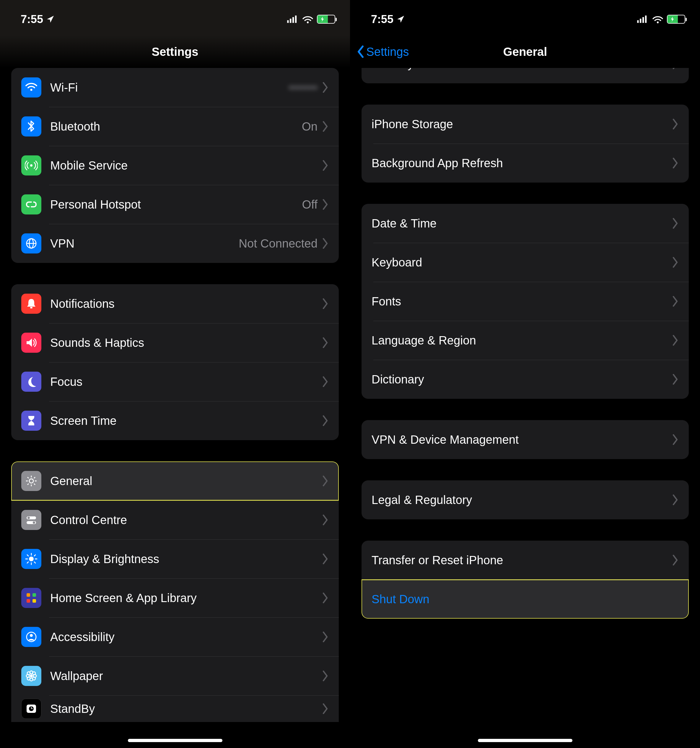 This screenshot has height=748, width=700. Describe the element at coordinates (676, 19) in the screenshot. I see `battery-icon` at that location.